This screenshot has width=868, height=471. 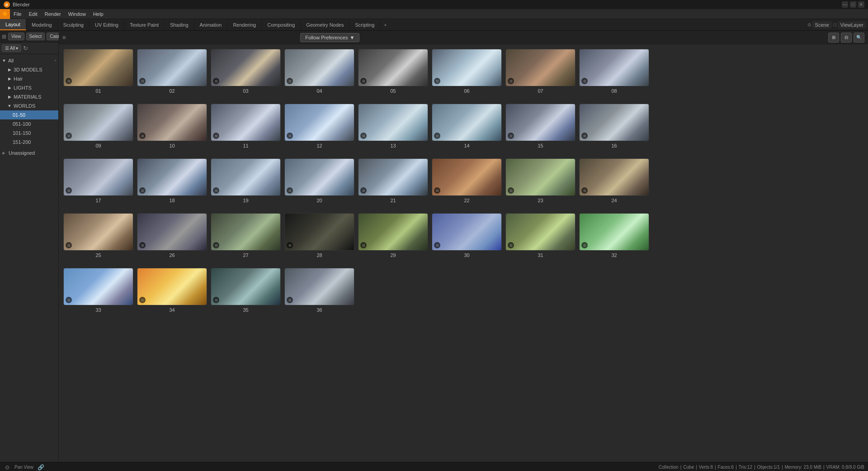 What do you see at coordinates (29, 88) in the screenshot?
I see `tree-item-lights: ▶ LIGHTS` at bounding box center [29, 88].